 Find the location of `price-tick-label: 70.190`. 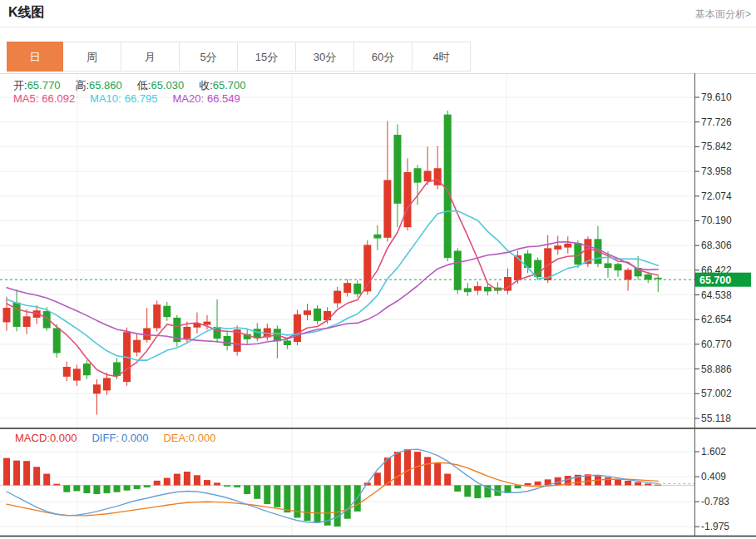

price-tick-label: 70.190 is located at coordinates (717, 220).